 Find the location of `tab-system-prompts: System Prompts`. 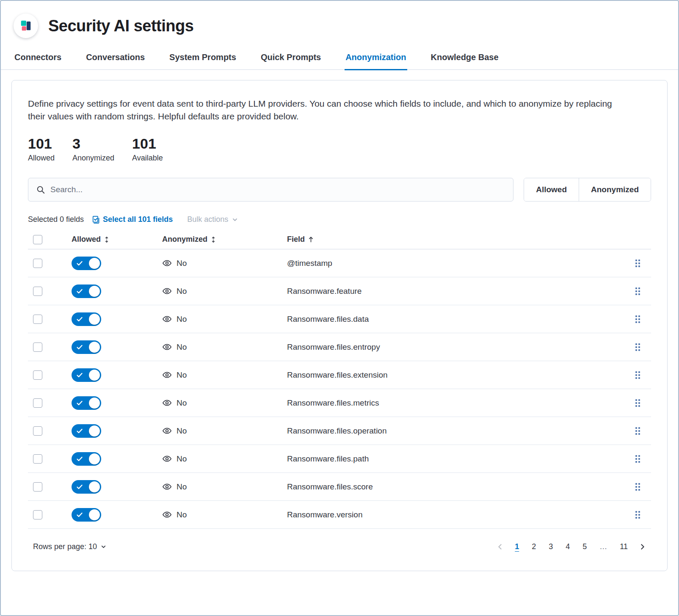

tab-system-prompts: System Prompts is located at coordinates (203, 61).